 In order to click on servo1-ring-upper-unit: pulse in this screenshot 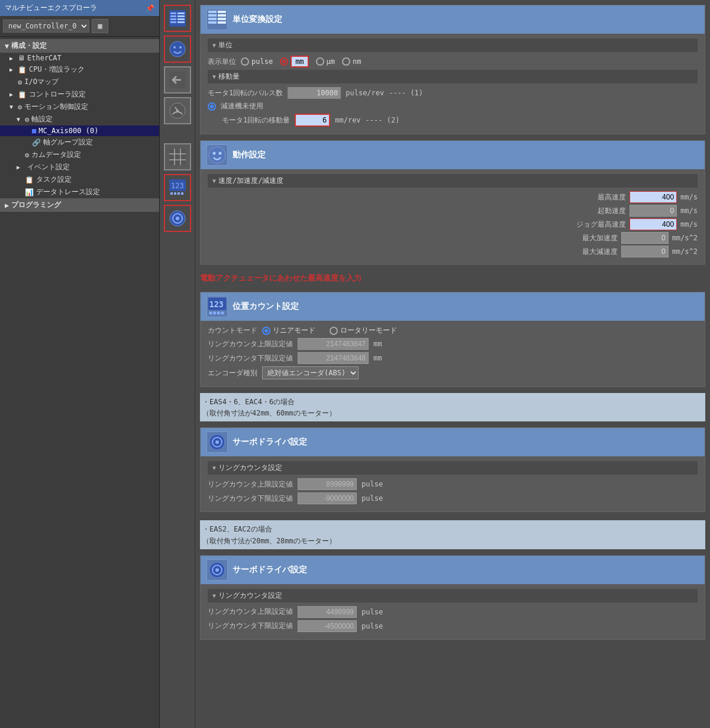, I will do `click(372, 484)`.